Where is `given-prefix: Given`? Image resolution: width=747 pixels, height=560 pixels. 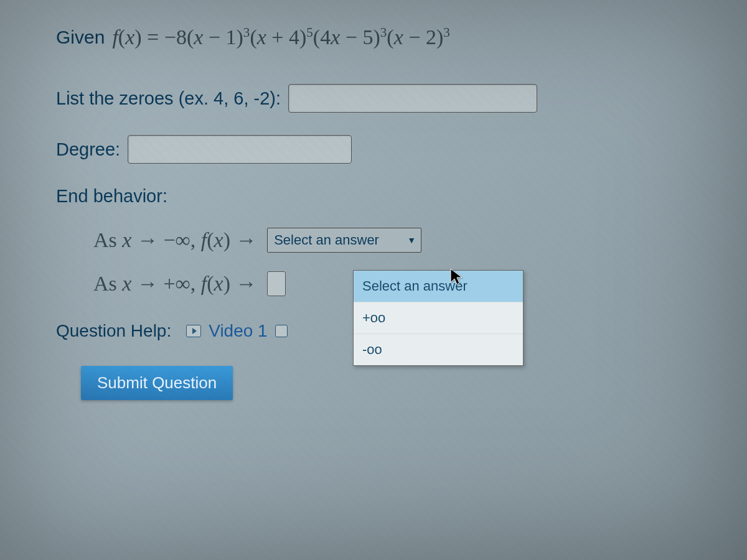 given-prefix: Given is located at coordinates (80, 37).